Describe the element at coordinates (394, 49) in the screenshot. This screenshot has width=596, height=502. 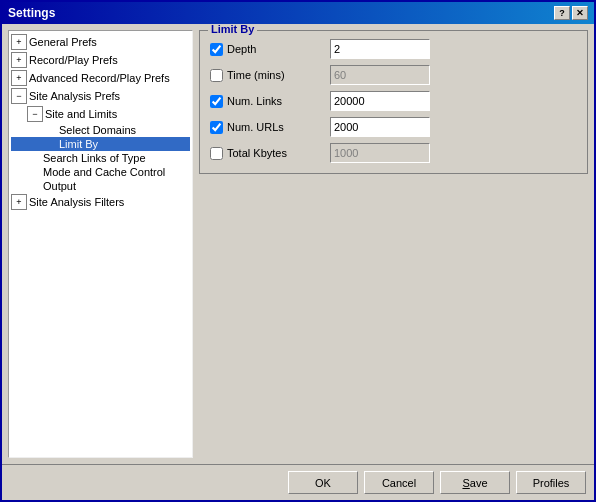
I see `depth-row: Depth` at that location.